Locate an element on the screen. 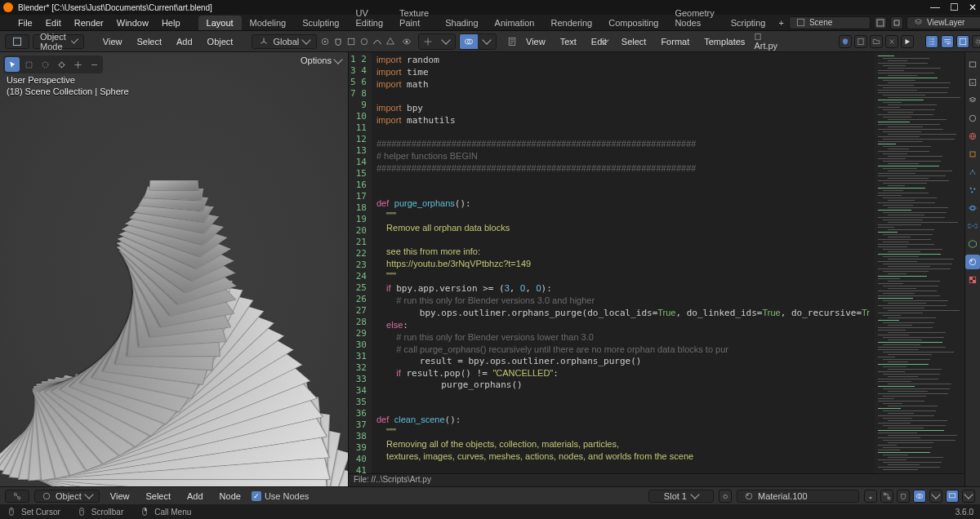  tab-animation: Animation is located at coordinates (514, 23).